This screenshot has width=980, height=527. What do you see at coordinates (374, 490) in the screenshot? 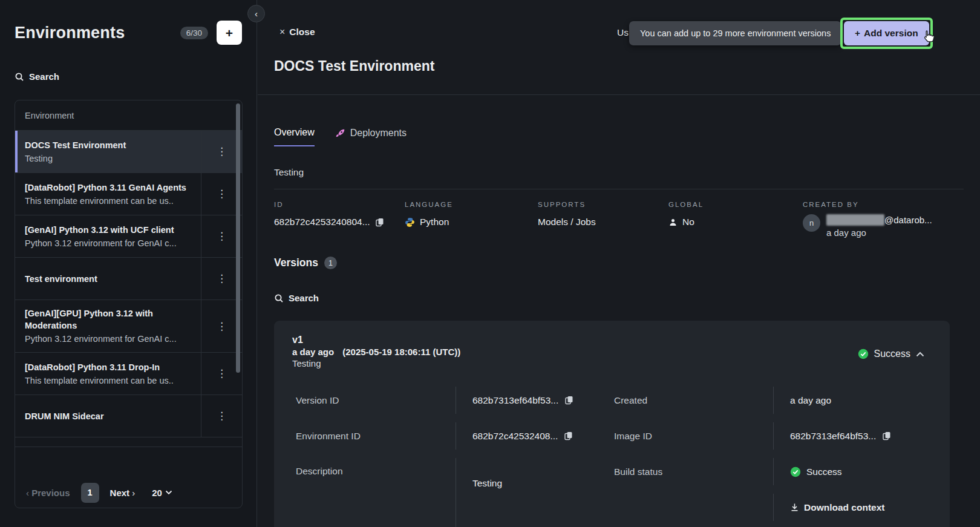
I see `field-label: Description` at bounding box center [374, 490].